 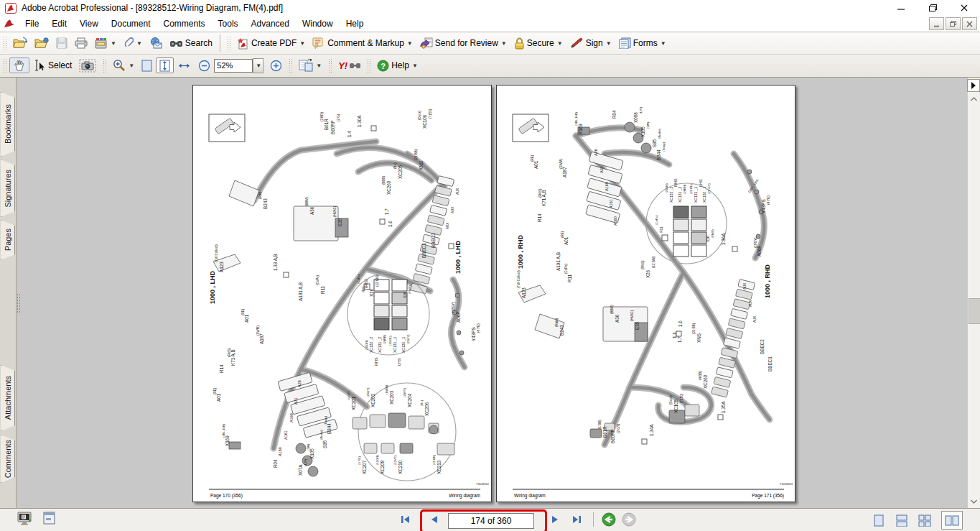 What do you see at coordinates (19, 65) in the screenshot?
I see `hand-tool-button` at bounding box center [19, 65].